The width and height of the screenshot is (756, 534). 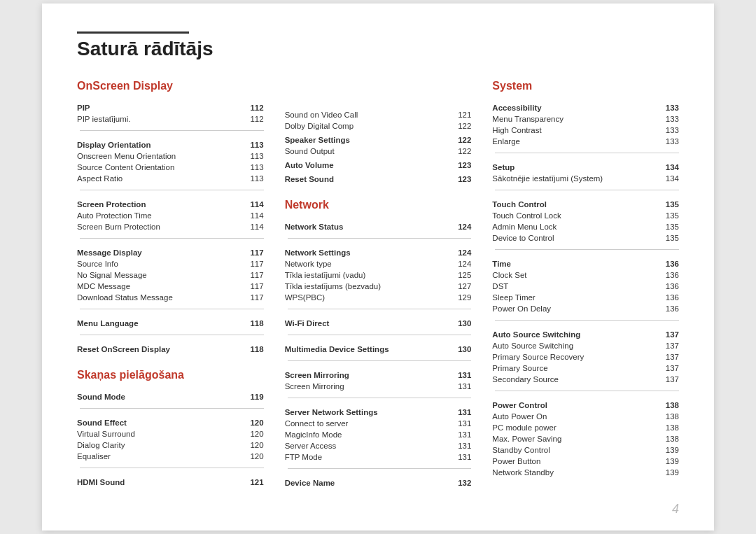 What do you see at coordinates (378, 126) in the screenshot?
I see `toc-item-row: Dolby Digital Comp122` at bounding box center [378, 126].